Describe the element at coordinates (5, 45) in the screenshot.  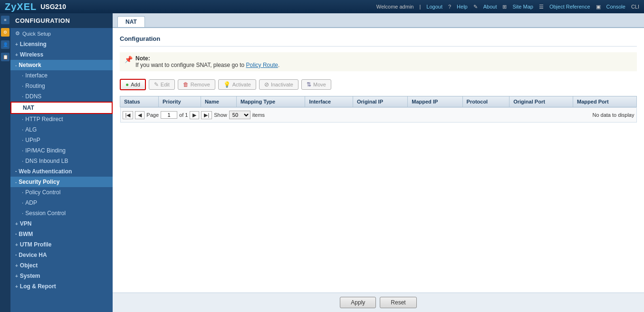
I see `sidebar-icon-3: 👤` at that location.